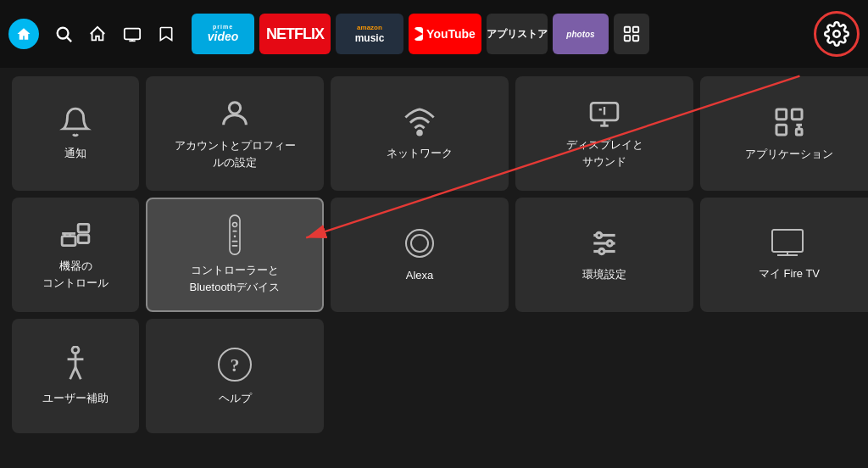 This screenshot has height=468, width=868. What do you see at coordinates (236, 398) in the screenshot?
I see `help-label: ヘルプ` at bounding box center [236, 398].